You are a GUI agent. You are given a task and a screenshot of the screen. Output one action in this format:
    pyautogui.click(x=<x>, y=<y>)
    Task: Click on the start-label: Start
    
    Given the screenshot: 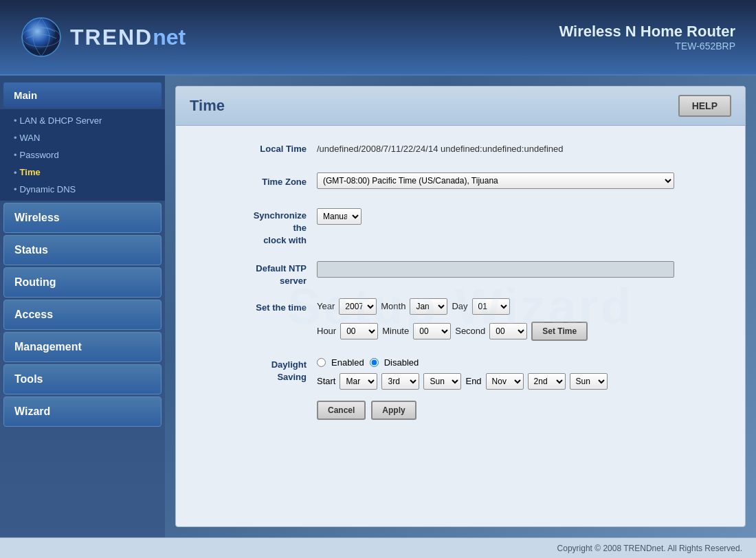 What is the action you would take?
    pyautogui.click(x=326, y=381)
    